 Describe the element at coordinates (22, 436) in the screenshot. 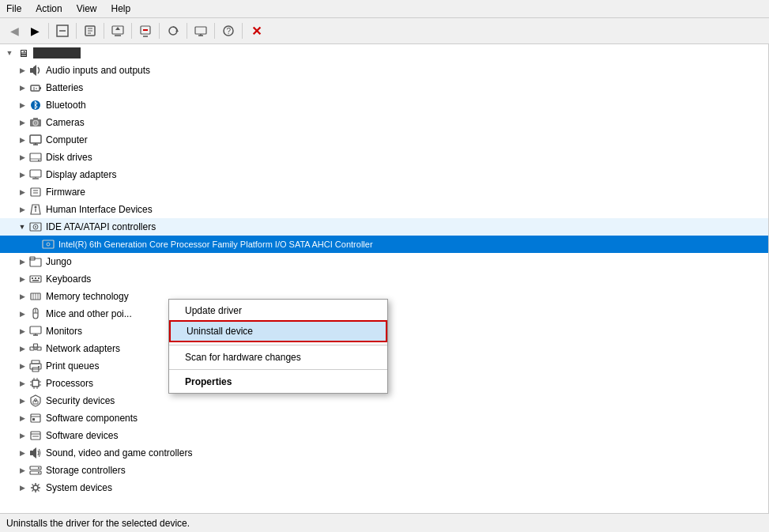

I see `software-dev-arrow: ▶` at that location.